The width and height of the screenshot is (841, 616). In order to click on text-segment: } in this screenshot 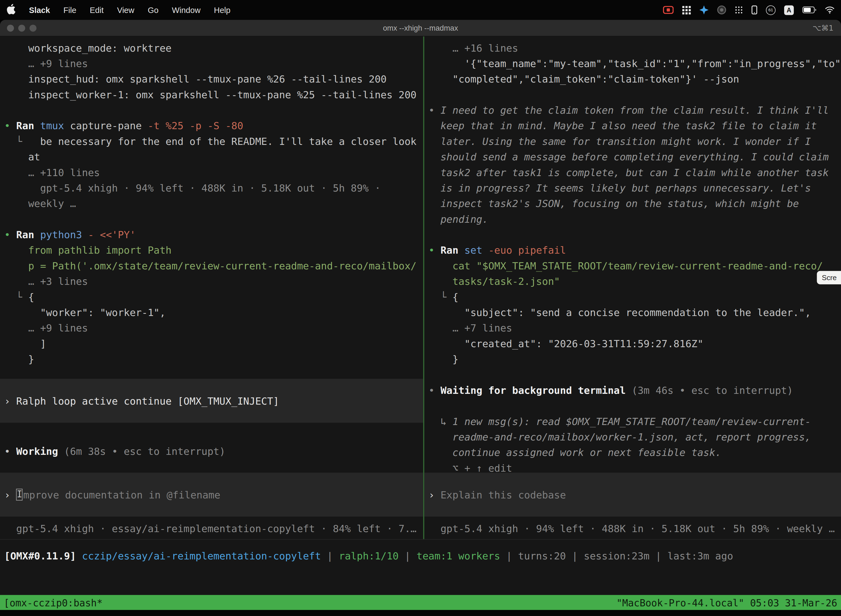, I will do `click(443, 359)`.